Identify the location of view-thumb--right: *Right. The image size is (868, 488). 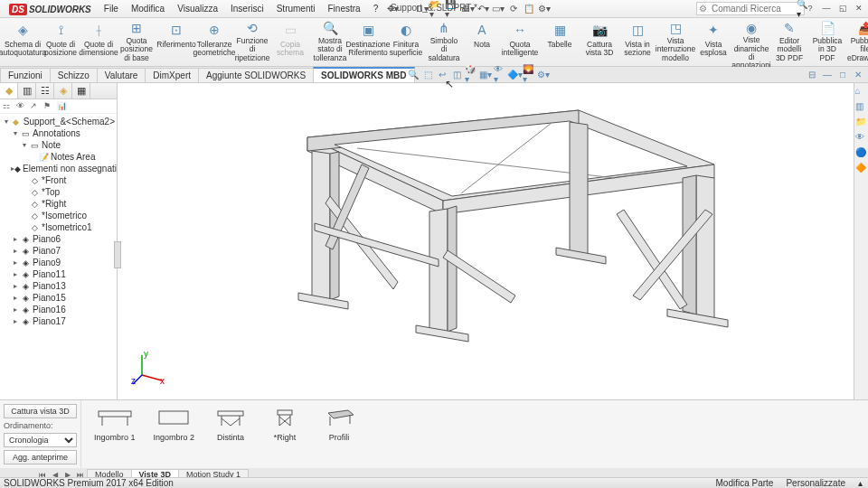
(285, 424).